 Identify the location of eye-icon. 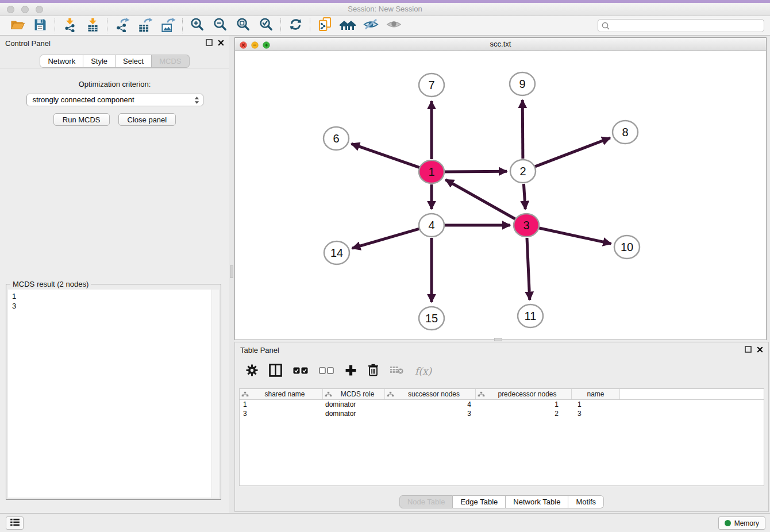
(394, 25).